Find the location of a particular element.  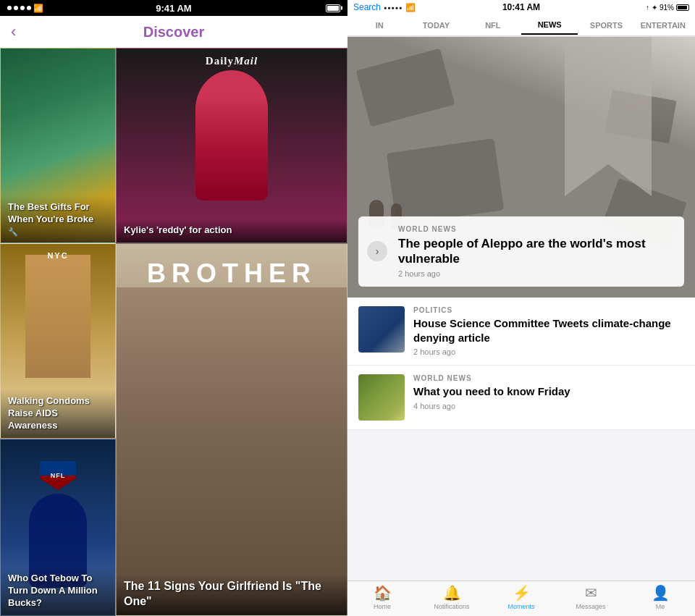

daily-mail-title: Kylie's 'reddy' for action is located at coordinates (232, 230).